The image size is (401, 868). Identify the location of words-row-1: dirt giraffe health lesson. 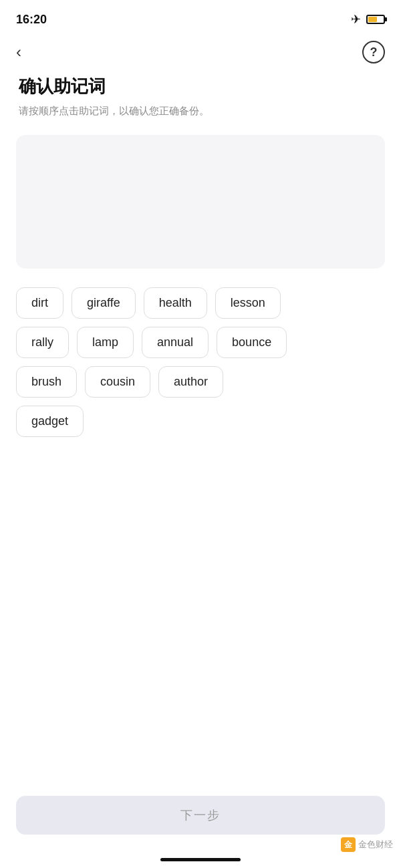
(200, 303).